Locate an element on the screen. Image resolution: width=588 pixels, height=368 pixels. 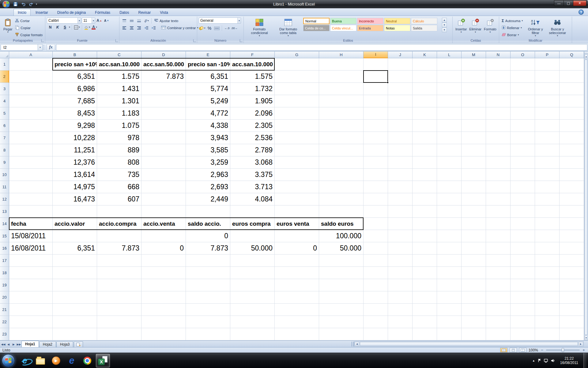
cell-e1: precio san -10% is located at coordinates (208, 64).